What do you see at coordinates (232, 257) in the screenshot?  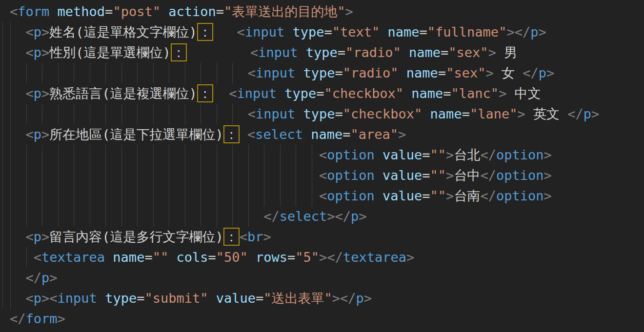 I see `code-token: "50"` at bounding box center [232, 257].